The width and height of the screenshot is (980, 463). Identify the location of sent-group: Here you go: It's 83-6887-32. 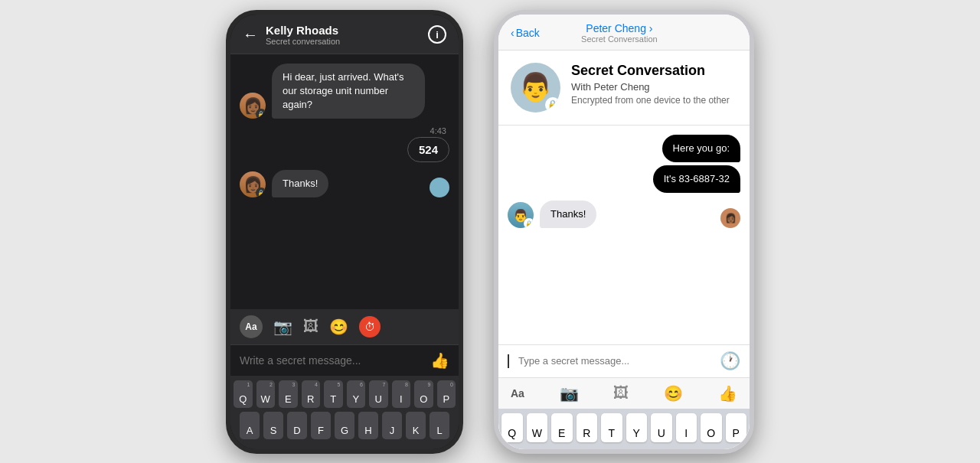
(624, 164).